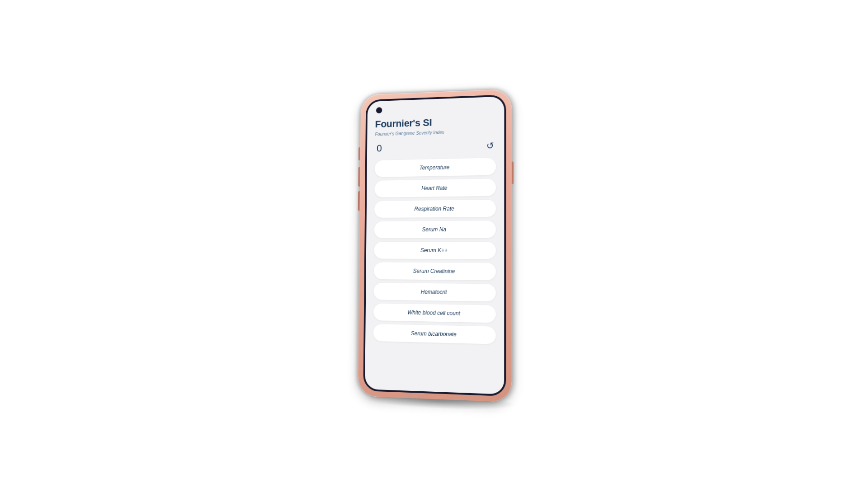  What do you see at coordinates (435, 167) in the screenshot?
I see `param-item-temperature: Temperature` at bounding box center [435, 167].